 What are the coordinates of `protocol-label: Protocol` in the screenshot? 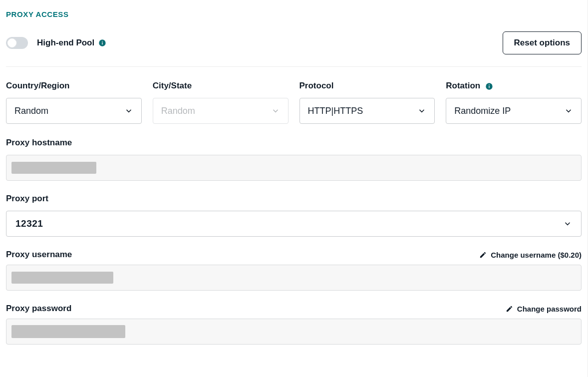 It's located at (367, 86).